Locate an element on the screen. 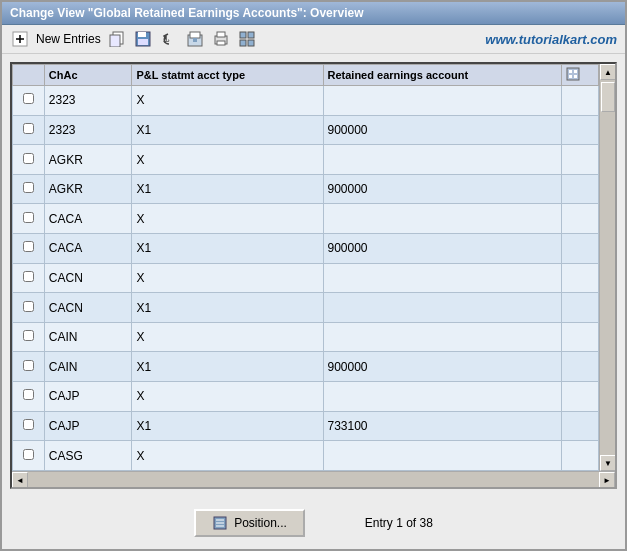 The image size is (627, 551). horiz-scroll-track is located at coordinates (314, 480).